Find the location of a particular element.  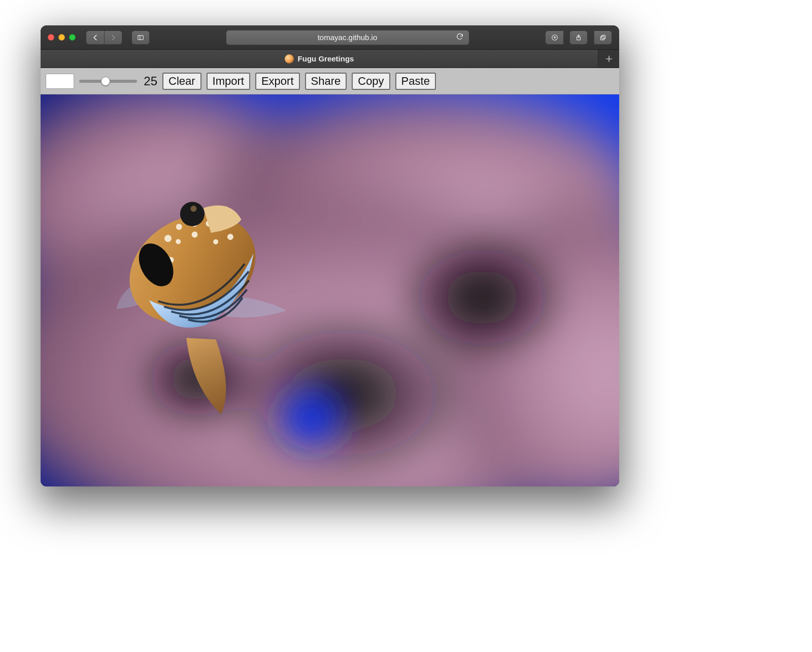

back-button is located at coordinates (95, 38).